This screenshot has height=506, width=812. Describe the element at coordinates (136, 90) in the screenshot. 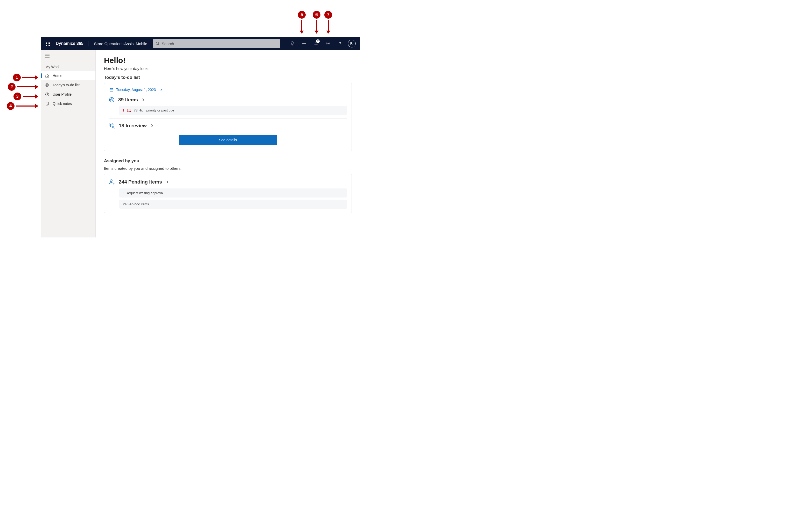

I see `date-label: Tuesday, August 1, 2023` at that location.